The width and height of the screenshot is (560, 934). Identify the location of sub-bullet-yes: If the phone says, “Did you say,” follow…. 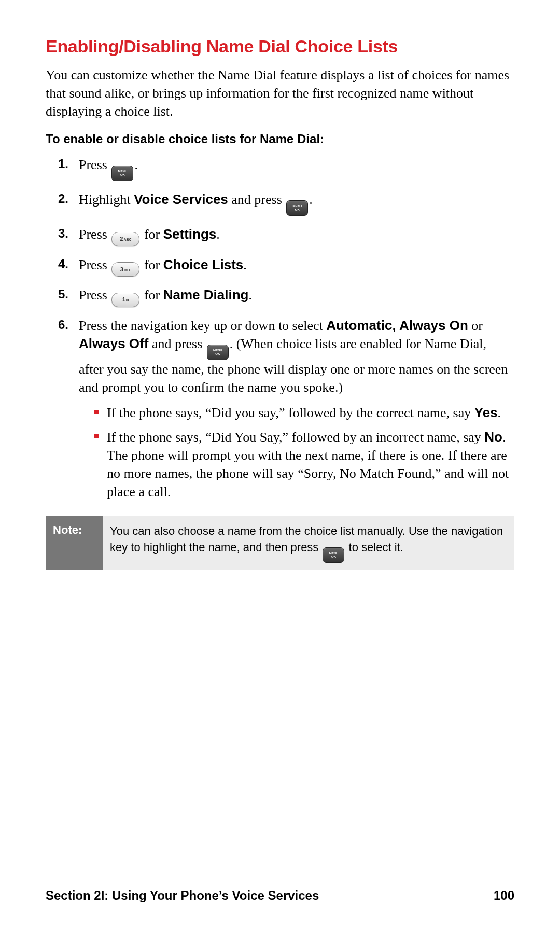
(304, 413).